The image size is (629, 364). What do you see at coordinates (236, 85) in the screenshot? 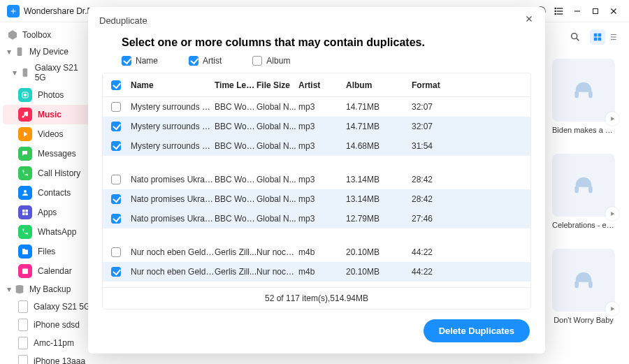
I see `col-time-length: Time Len...` at bounding box center [236, 85].